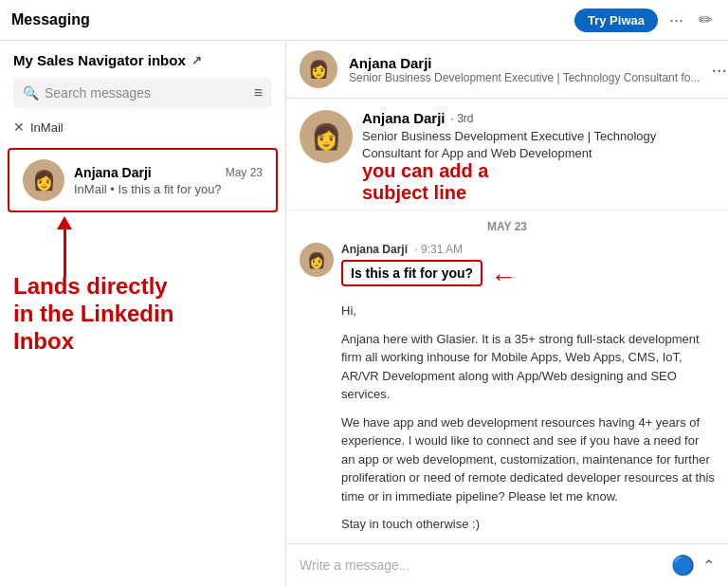  I want to click on search-input-placeholder: Search messages, so click(146, 93).